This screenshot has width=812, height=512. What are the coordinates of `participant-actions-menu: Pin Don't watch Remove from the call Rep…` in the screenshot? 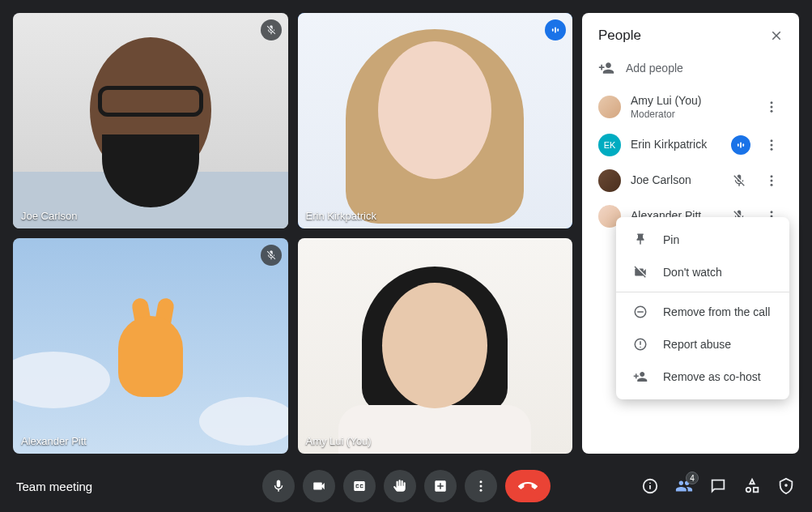 It's located at (703, 308).